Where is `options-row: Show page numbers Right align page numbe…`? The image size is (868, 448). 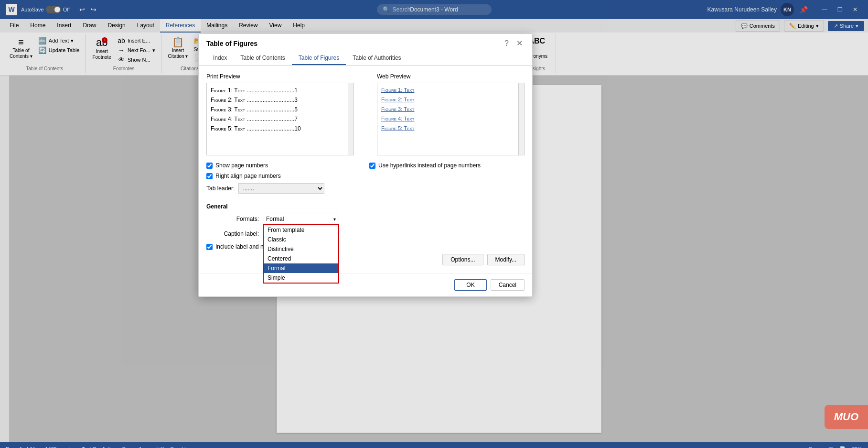
options-row: Show page numbers Right align page numbe… is located at coordinates (365, 177).